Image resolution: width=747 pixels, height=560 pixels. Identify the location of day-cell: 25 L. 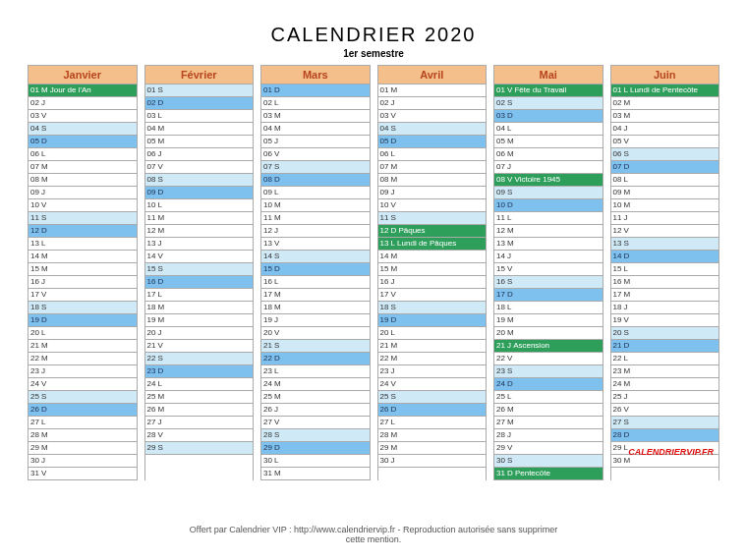
(548, 397).